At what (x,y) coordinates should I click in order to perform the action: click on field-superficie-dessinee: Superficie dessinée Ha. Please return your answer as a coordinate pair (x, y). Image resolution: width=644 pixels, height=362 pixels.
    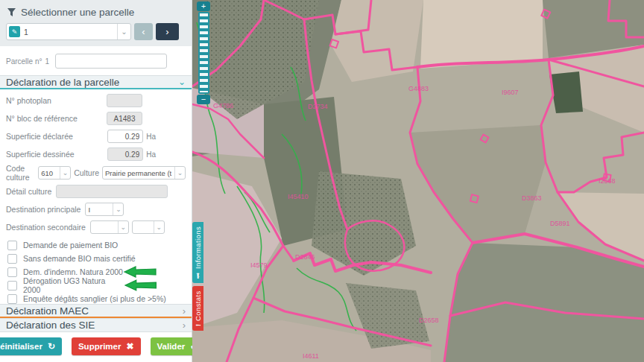
    Looking at the image, I should click on (95, 154).